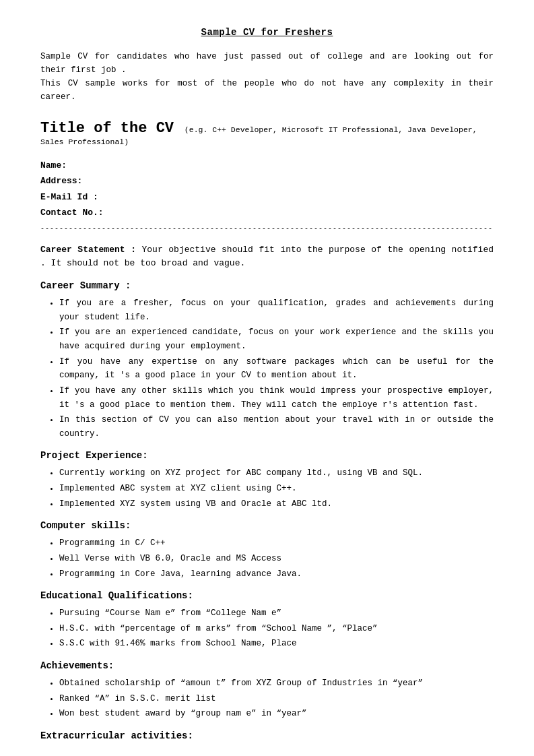  Describe the element at coordinates (267, 736) in the screenshot. I see `extracurricular-section: Extracurricular activities:` at that location.